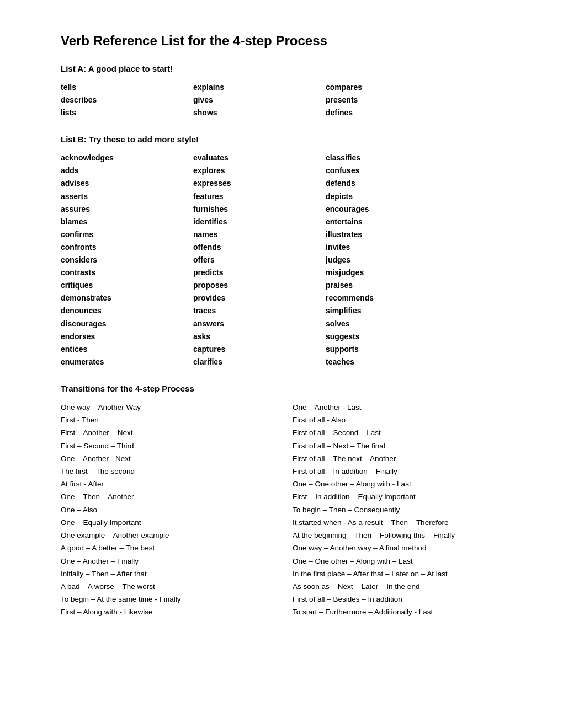 This screenshot has width=563, height=728. Describe the element at coordinates (259, 336) in the screenshot. I see `verb-item: asks` at that location.